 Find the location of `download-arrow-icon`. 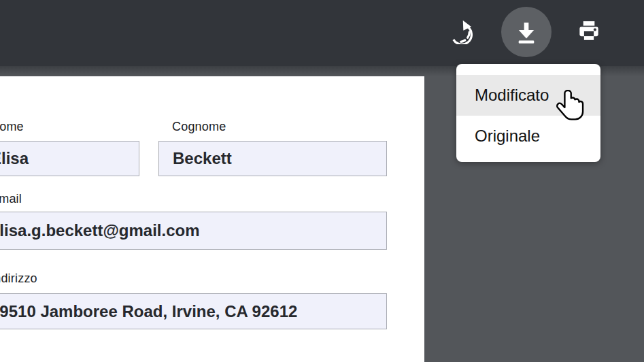

download-arrow-icon is located at coordinates (526, 32).